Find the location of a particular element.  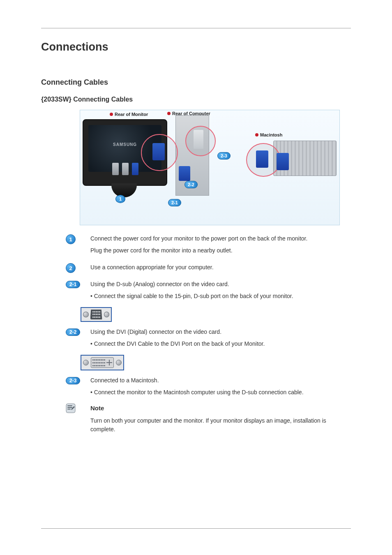

step-2-3-text-1: Connected to a Macintosh. is located at coordinates (221, 381).